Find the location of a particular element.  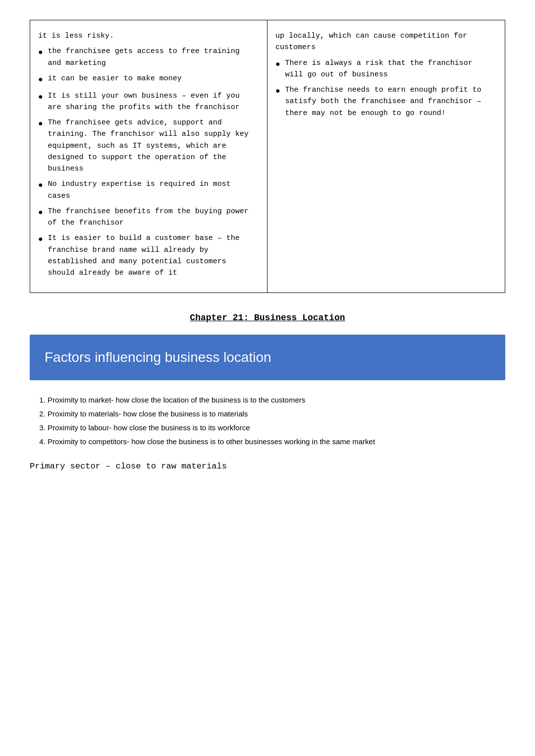

list-item: ●The franchise needs to earn enough prof… is located at coordinates (384, 102).